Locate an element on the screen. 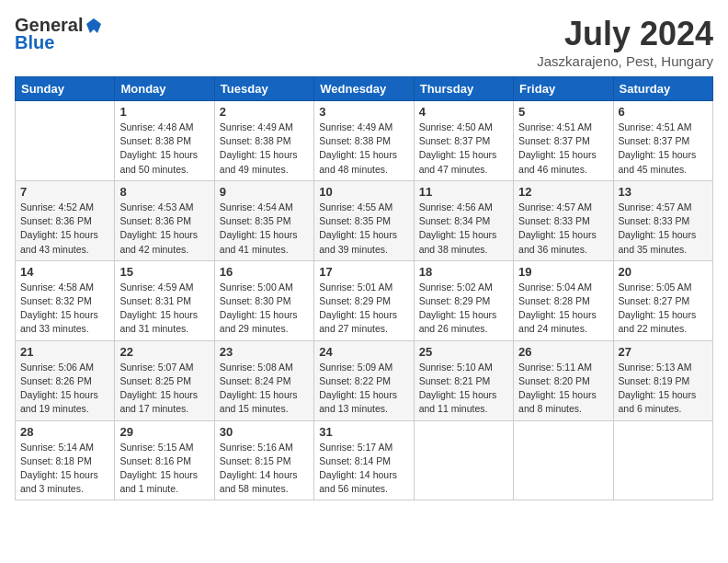  calendar-cell: 5Sunrise: 4:51 AM Sunset: 8:37 PM Daylig… is located at coordinates (563, 142).